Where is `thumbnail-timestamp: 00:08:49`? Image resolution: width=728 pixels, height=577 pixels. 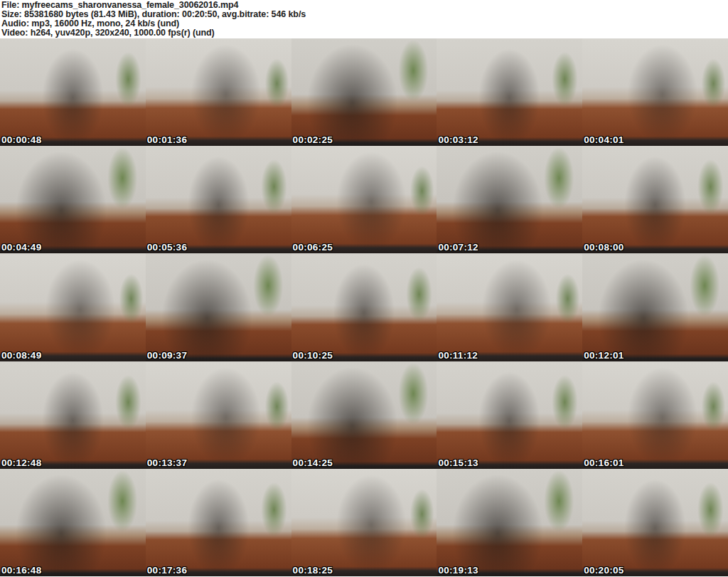
thumbnail-timestamp: 00:08:49 is located at coordinates (21, 356).